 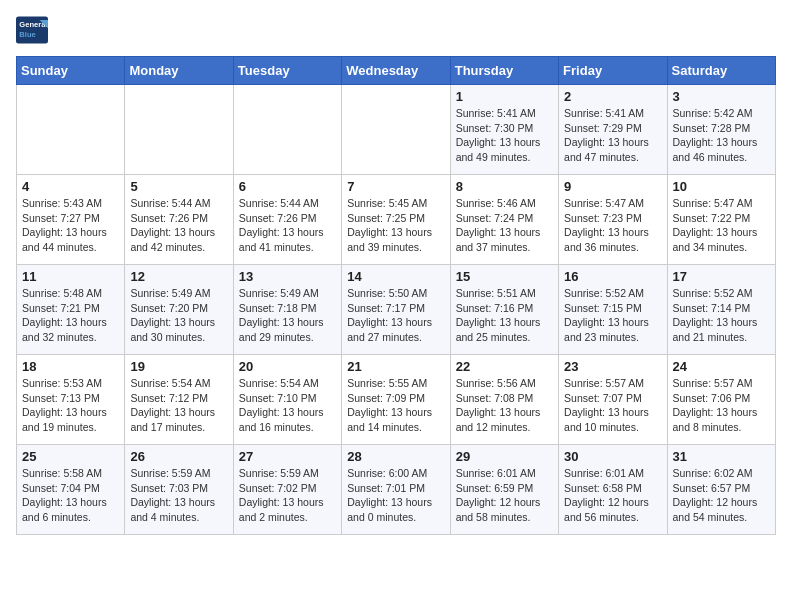 What do you see at coordinates (722, 496) in the screenshot?
I see `day-info: Sunrise: 6:02 AMSunset: 6:57 PMDaylight:…` at bounding box center [722, 496].